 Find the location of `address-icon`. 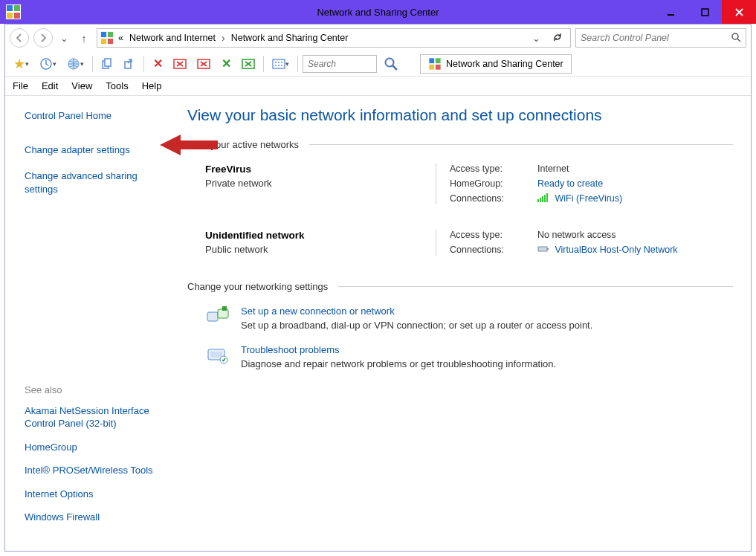

address-icon is located at coordinates (107, 38).